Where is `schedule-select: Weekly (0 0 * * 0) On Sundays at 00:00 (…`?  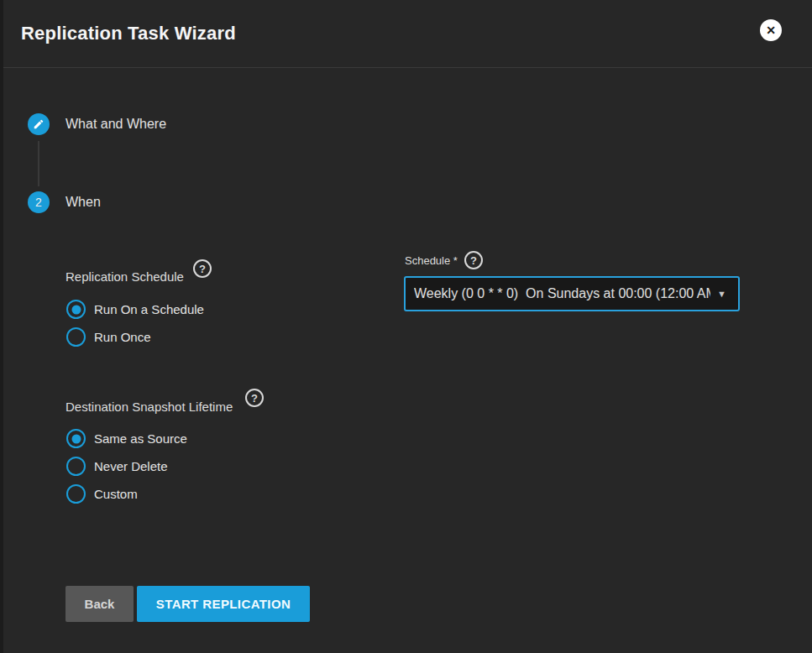 schedule-select: Weekly (0 0 * * 0) On Sundays at 00:00 (… is located at coordinates (572, 294).